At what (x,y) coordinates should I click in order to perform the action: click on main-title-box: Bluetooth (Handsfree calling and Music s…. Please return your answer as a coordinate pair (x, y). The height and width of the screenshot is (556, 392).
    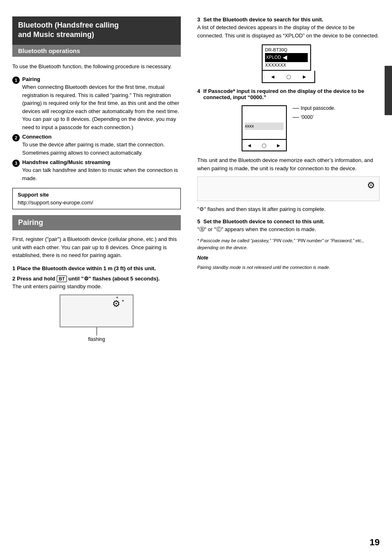
    Looking at the image, I should click on (97, 30).